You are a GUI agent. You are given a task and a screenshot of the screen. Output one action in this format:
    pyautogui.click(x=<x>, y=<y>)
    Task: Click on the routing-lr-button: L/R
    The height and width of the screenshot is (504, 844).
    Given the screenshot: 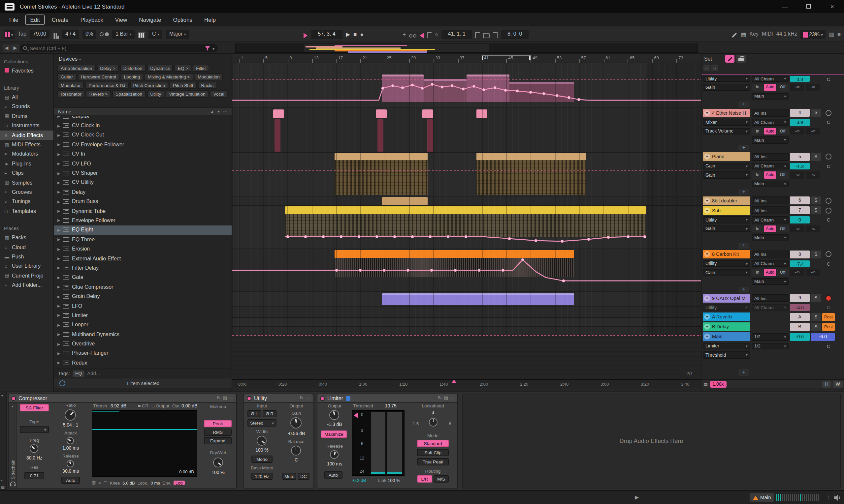 What is the action you would take?
    pyautogui.click(x=425, y=479)
    